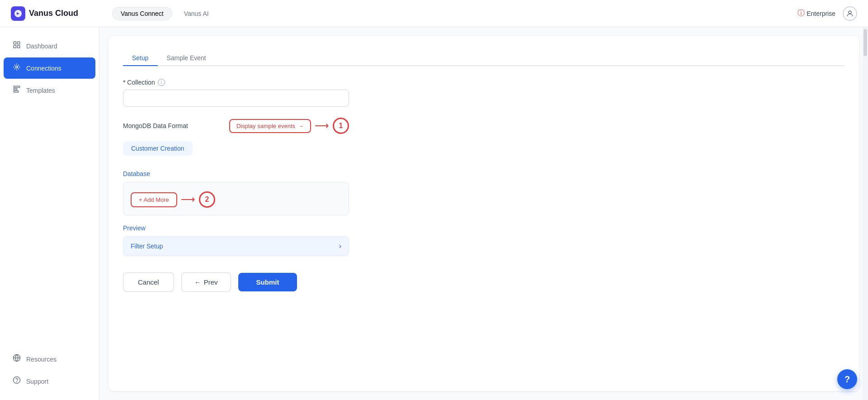 The image size is (868, 400). Describe the element at coordinates (236, 240) in the screenshot. I see `preview-section: Preview Filter Setup ›` at that location.